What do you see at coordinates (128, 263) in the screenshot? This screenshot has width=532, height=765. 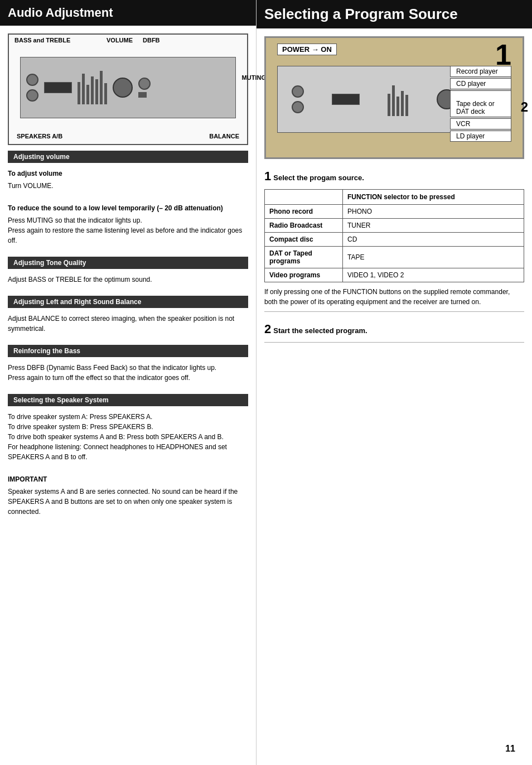 I see `section-header-tone: Adjusting Tone Quality` at bounding box center [128, 263].